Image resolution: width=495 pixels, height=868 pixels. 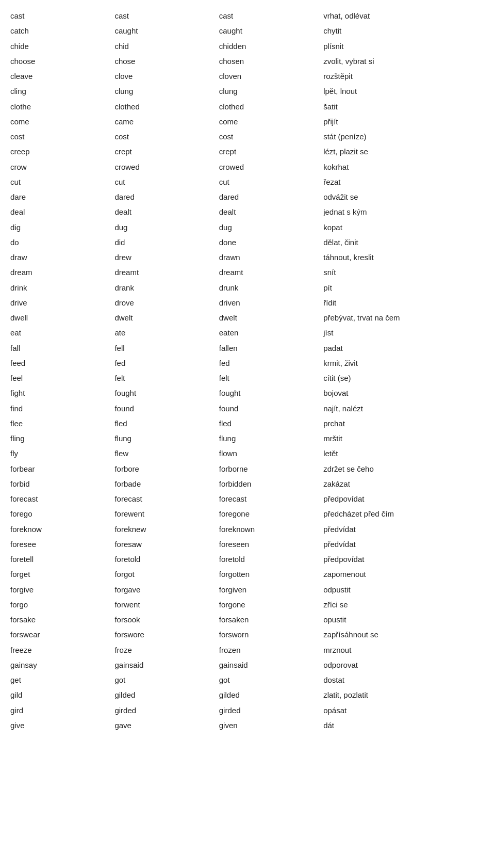 I want to click on table-cell-translation: zakázat, so click(x=404, y=484).